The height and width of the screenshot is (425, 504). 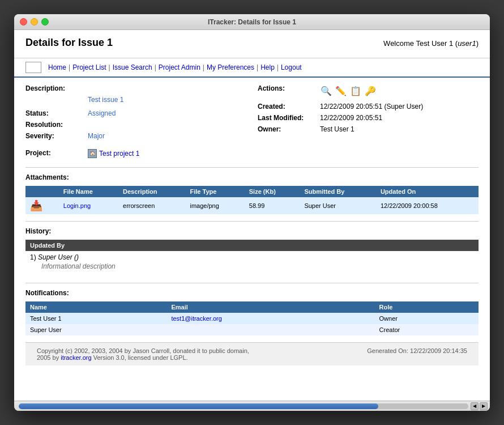 I want to click on scroll-arrows: ◀ ▶, so click(x=479, y=406).